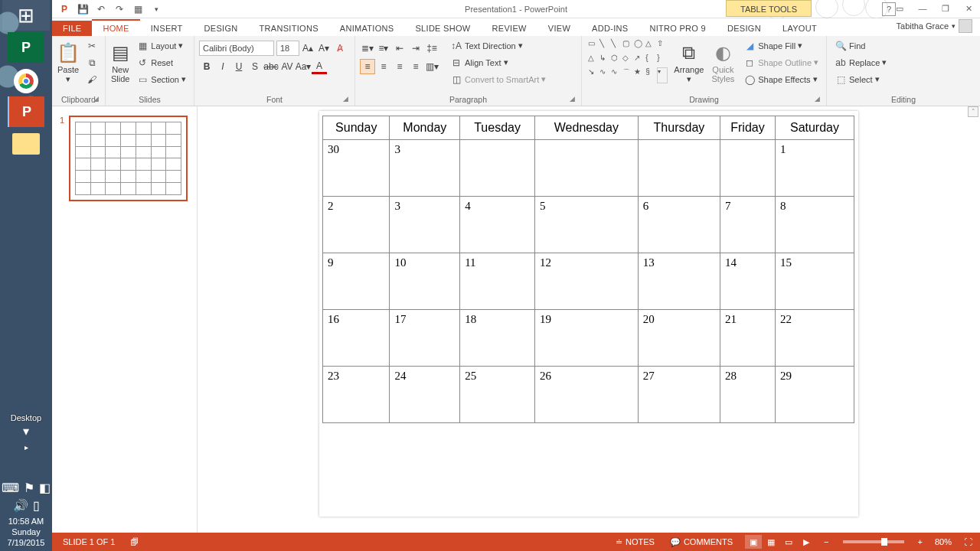  Describe the element at coordinates (287, 67) in the screenshot. I see `spacing-button: AV` at that location.